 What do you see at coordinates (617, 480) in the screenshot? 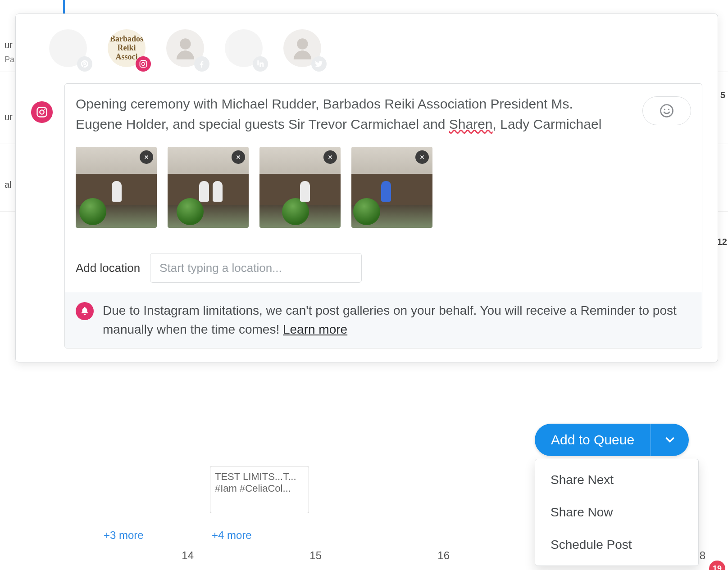
I see `share-next-item: Share Next` at bounding box center [617, 480].